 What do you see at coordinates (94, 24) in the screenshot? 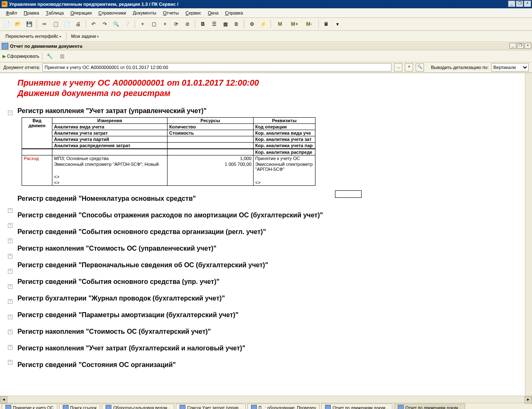
I see `undo-icon: ↶` at bounding box center [94, 24].